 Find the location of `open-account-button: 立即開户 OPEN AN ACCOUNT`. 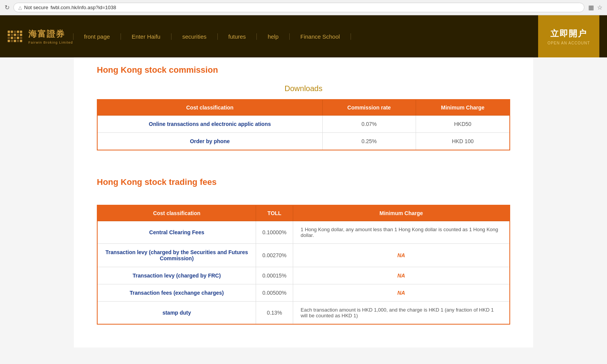

open-account-button: 立即開户 OPEN AN ACCOUNT is located at coordinates (569, 36).